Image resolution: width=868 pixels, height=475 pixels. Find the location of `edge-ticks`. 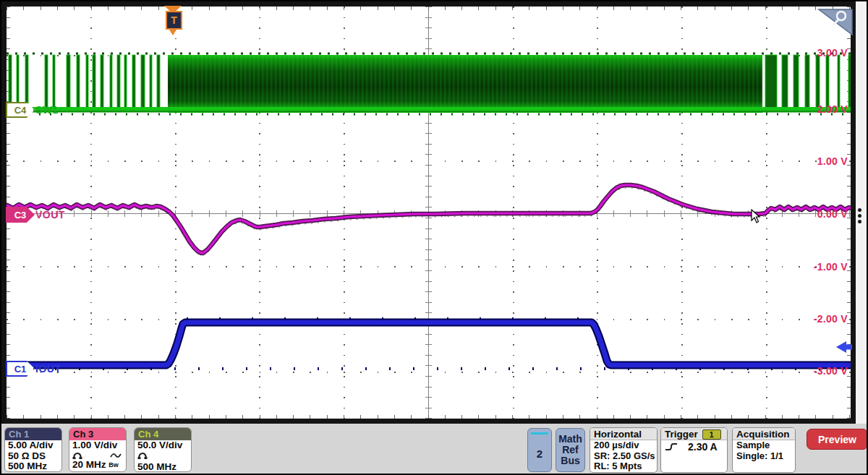

edge-ticks is located at coordinates (428, 9).